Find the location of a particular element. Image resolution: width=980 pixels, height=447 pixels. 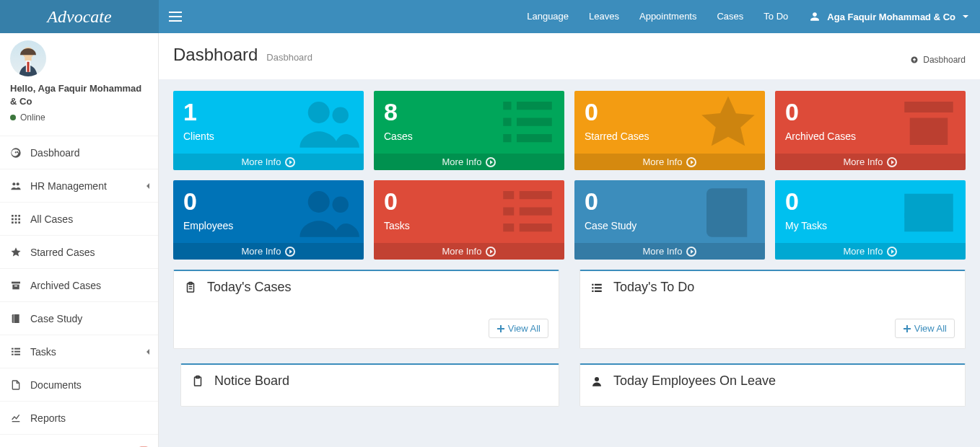

panel-title: Today's To Do is located at coordinates (654, 287).